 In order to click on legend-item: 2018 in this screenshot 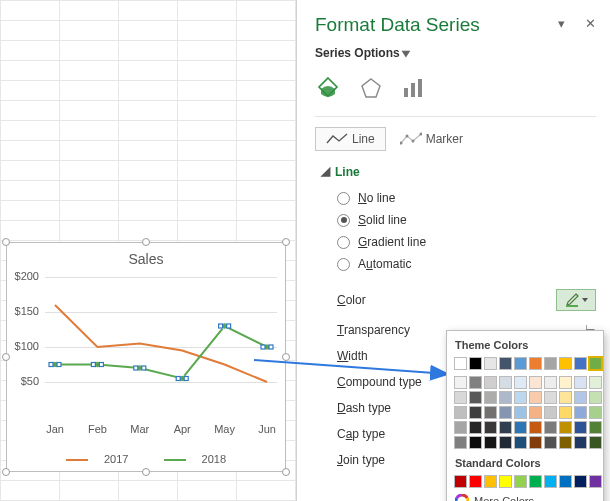, I will do `click(214, 459)`.